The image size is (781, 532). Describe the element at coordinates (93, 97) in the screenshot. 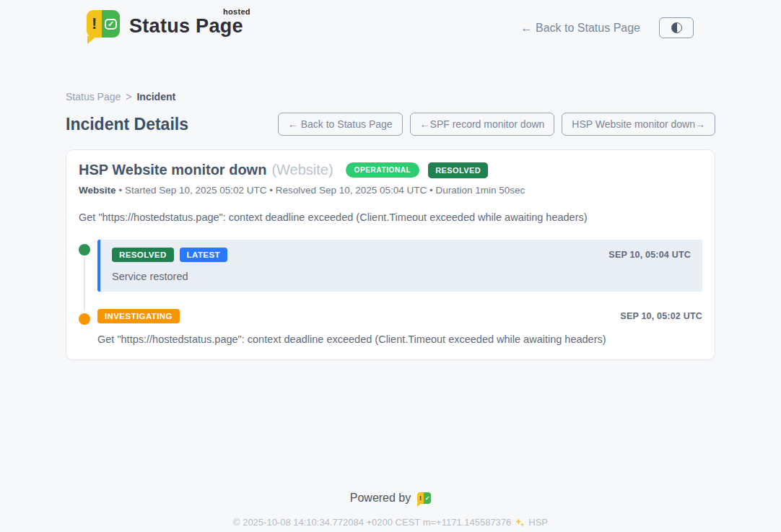

I see `breadcrumb-status-page: Status Page` at that location.